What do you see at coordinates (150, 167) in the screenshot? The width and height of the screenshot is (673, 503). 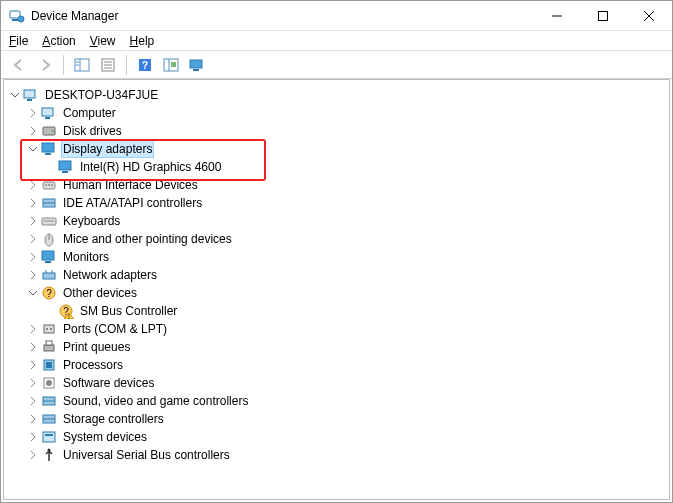 I see `tree-child-label: Intel(R) HD Graphics 4600` at bounding box center [150, 167].